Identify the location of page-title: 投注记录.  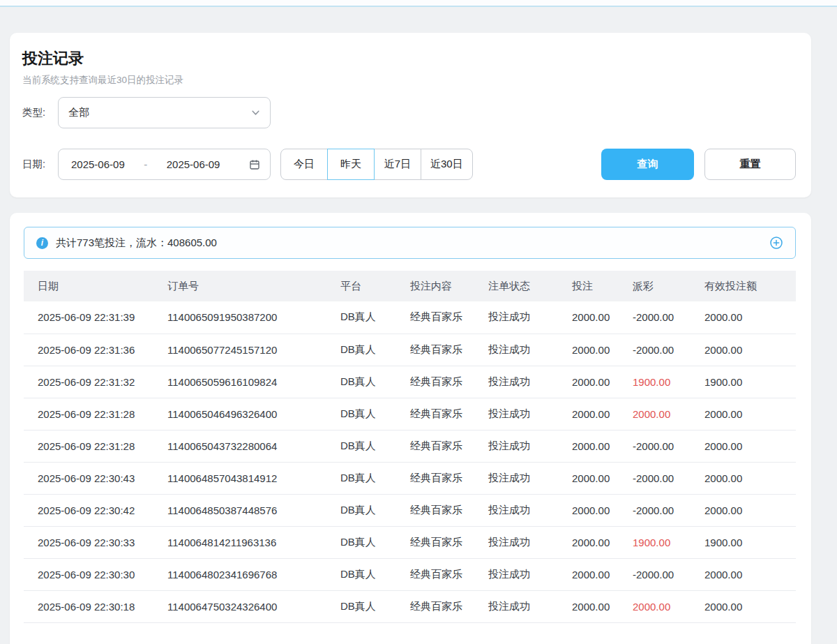
(409, 59).